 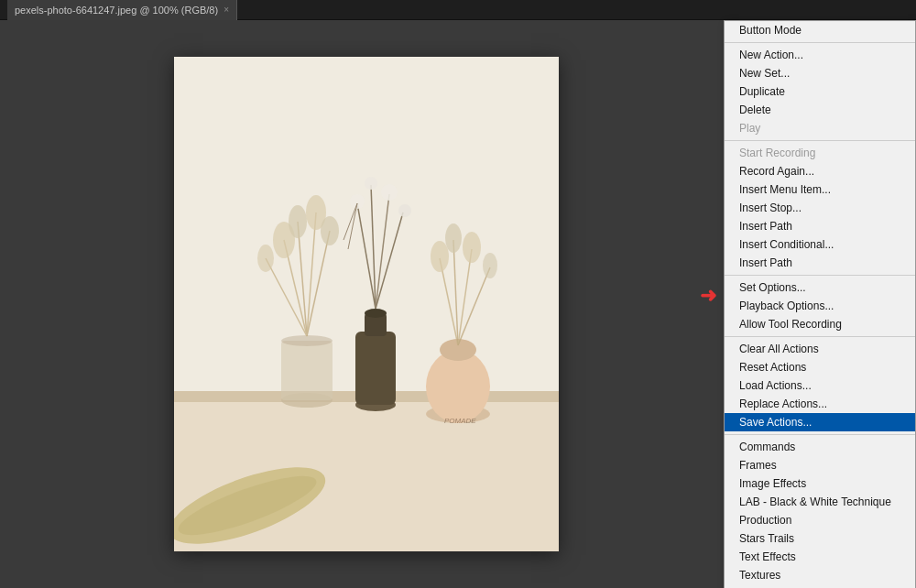 What do you see at coordinates (458, 10) in the screenshot?
I see `title-bar: pexels-photo-6641247.jpeg @ 100% (RGB/8)…` at bounding box center [458, 10].